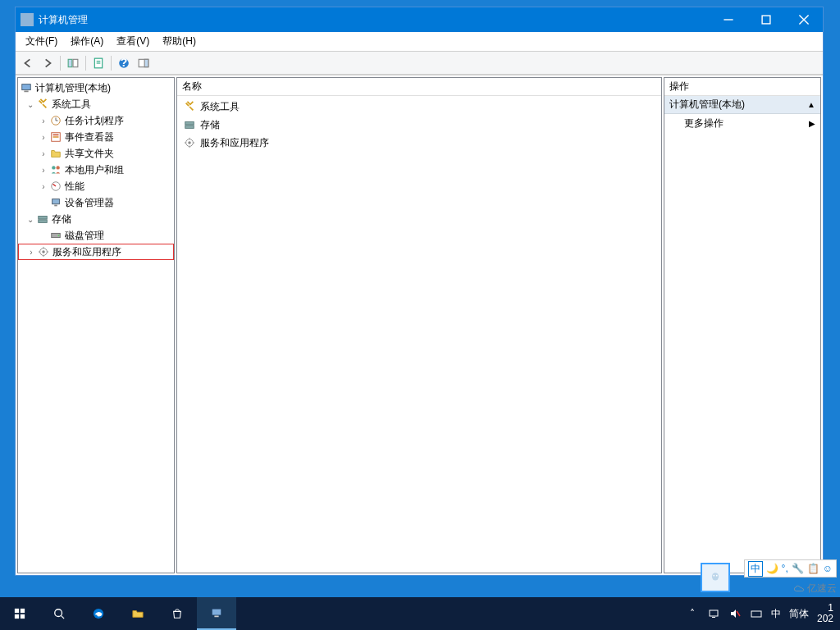  Describe the element at coordinates (96, 252) in the screenshot. I see `tree-services-apps: › 服务和应用程序` at that location.